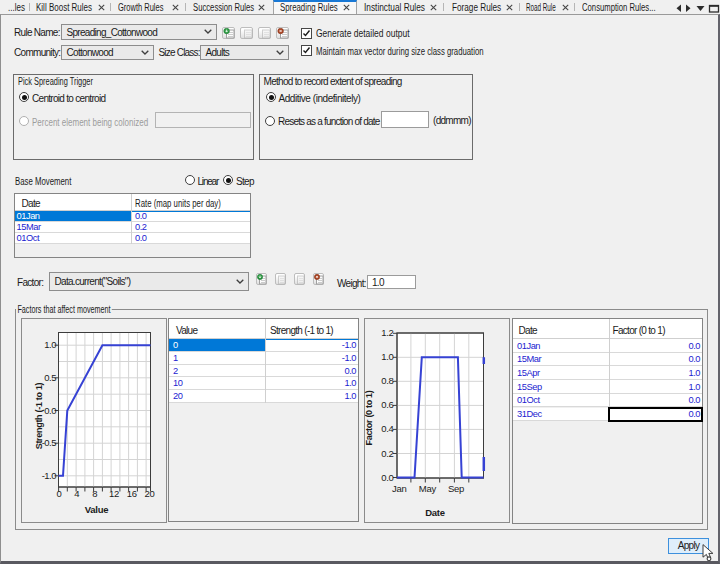 This screenshot has width=720, height=564. Describe the element at coordinates (428, 488) in the screenshot. I see `svg-text: May` at that location.